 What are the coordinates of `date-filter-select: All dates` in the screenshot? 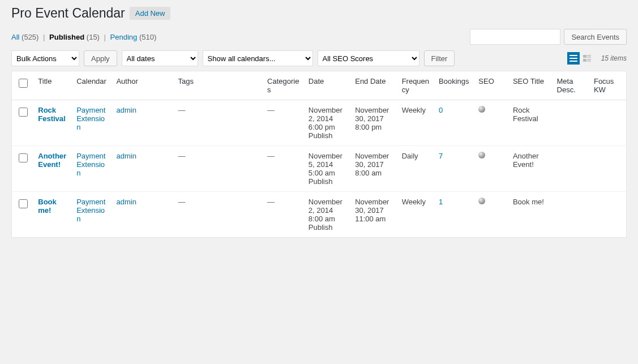 It's located at (160, 58).